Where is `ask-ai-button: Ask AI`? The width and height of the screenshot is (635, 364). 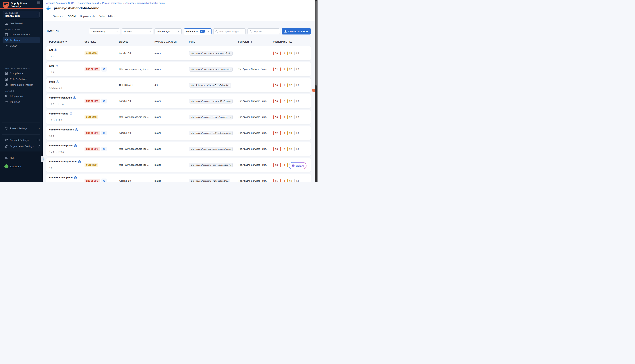 ask-ai-button: Ask AI is located at coordinates (298, 166).